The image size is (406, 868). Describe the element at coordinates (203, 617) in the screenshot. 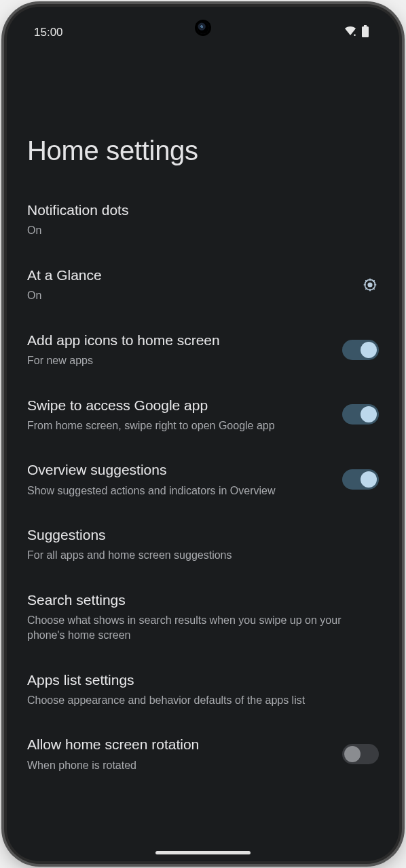

I see `row-search-settings: Search settings Choose what shows in sea…` at that location.